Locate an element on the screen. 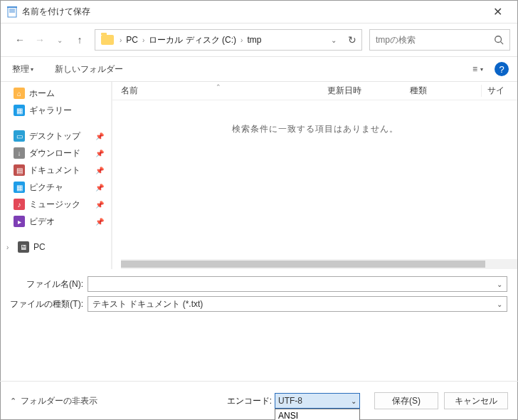  hide-folders-toggle: ⌃フォルダーの非表示 is located at coordinates (54, 401).